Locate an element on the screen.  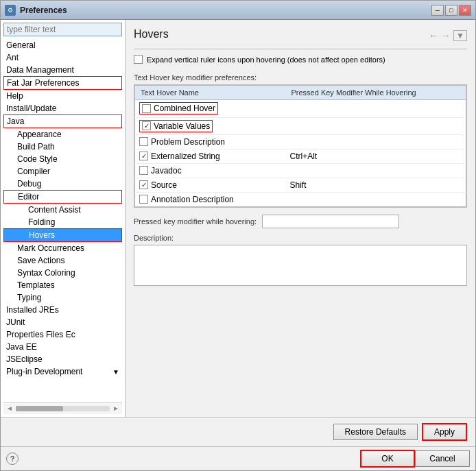
table-label: Text Hover key modifier preferences: is located at coordinates (300, 77).